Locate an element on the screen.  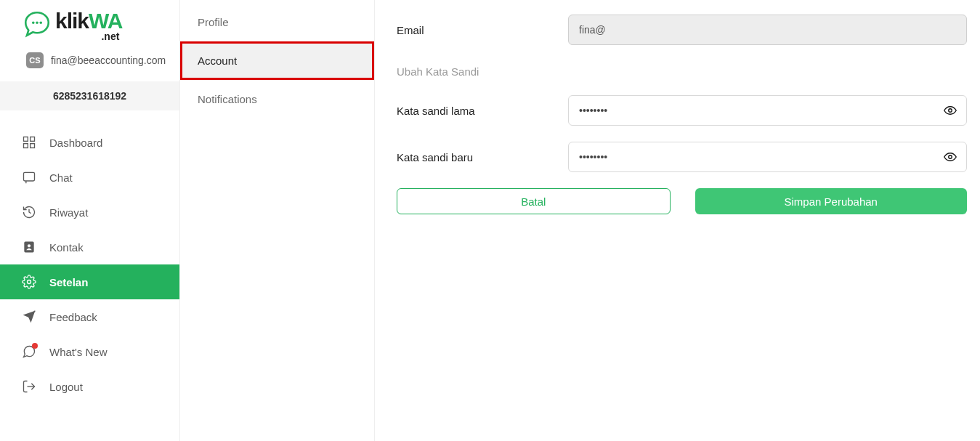
contact-icon is located at coordinates (29, 247).